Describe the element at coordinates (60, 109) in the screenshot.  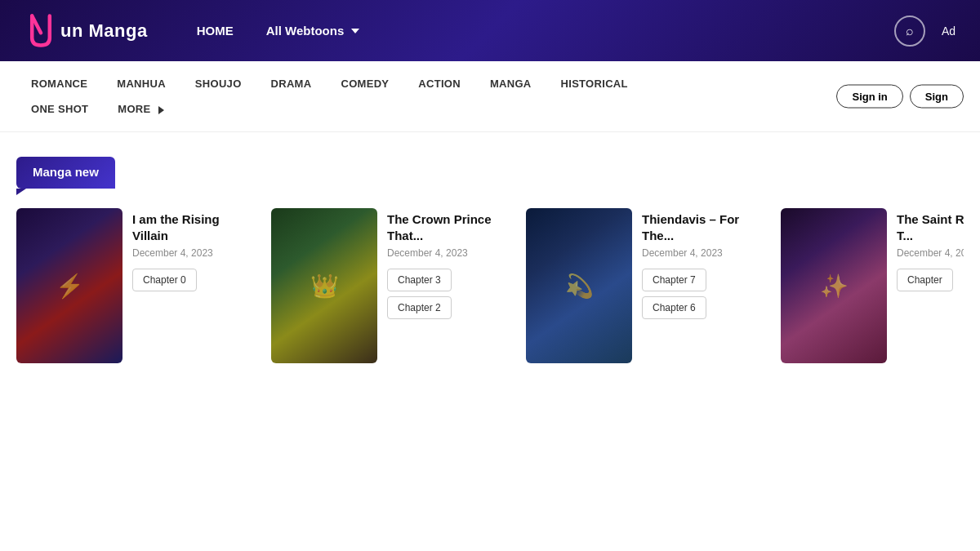
I see `genre-oneshot: ONE SHOT` at that location.